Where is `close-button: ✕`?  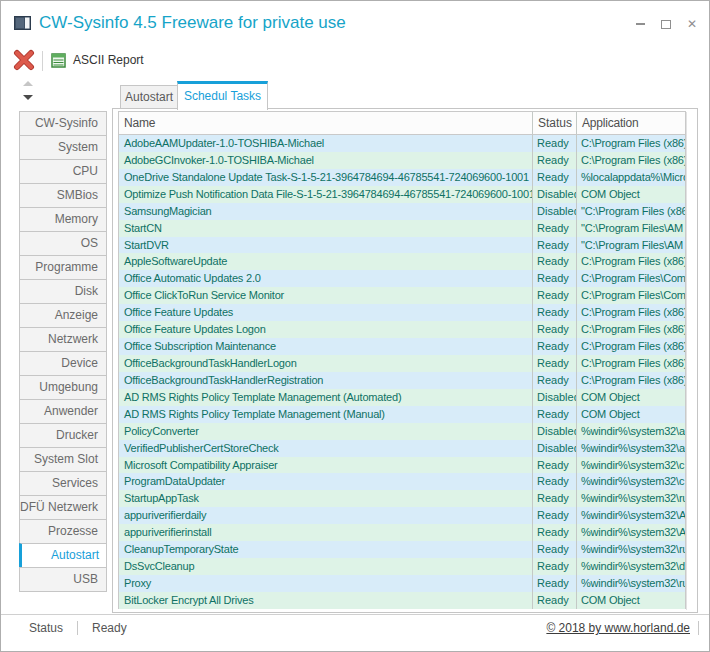
close-button: ✕ is located at coordinates (692, 24).